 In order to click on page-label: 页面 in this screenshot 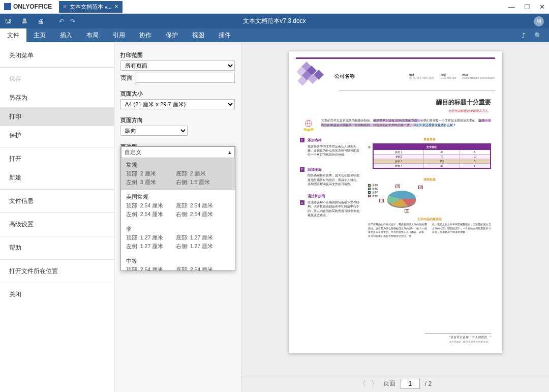, I will do `click(127, 78)`.